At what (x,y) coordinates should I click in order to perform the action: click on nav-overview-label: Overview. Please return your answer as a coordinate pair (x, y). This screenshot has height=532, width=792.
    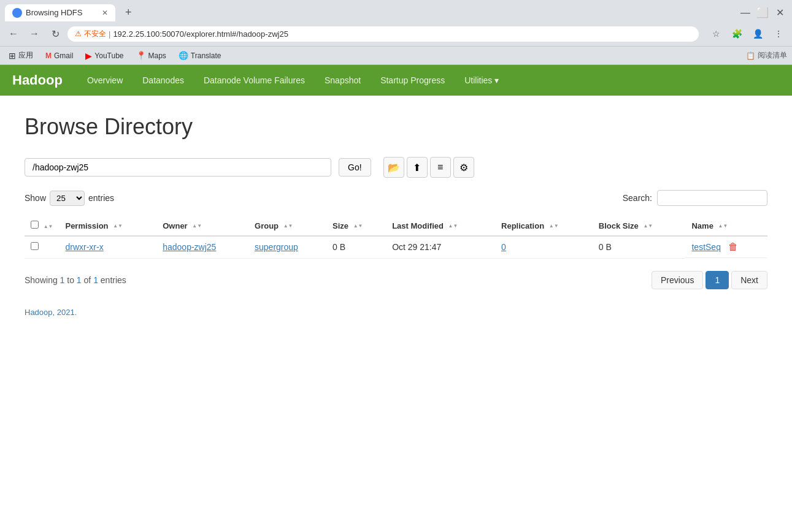
    Looking at the image, I should click on (105, 80).